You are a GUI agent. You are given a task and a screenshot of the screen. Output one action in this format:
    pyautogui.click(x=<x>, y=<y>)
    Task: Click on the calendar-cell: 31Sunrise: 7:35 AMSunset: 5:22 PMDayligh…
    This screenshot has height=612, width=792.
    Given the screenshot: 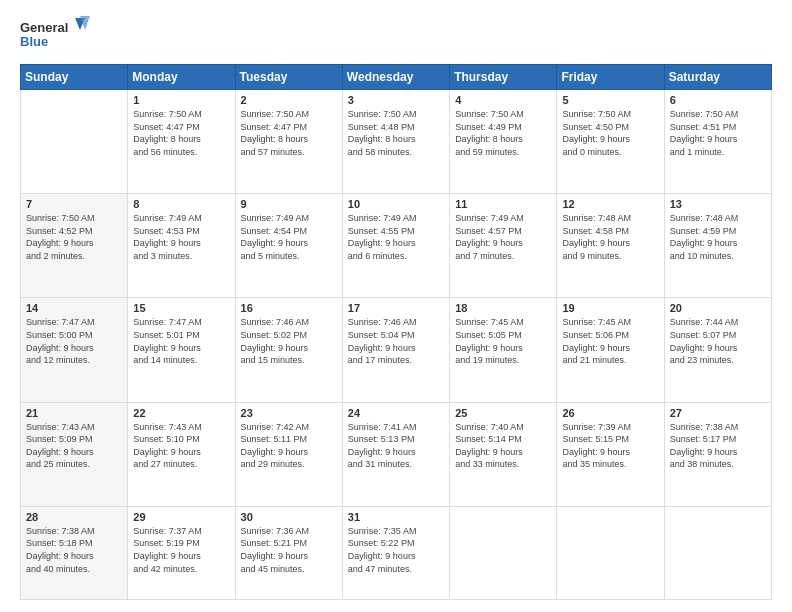 What is the action you would take?
    pyautogui.click(x=396, y=552)
    